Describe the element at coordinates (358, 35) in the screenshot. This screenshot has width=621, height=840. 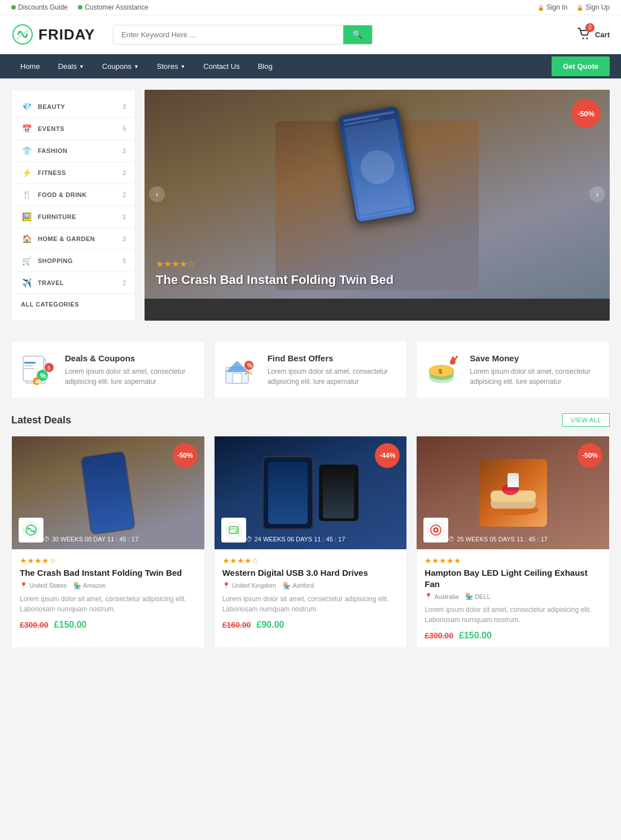
I see `search-button: 🔍` at that location.